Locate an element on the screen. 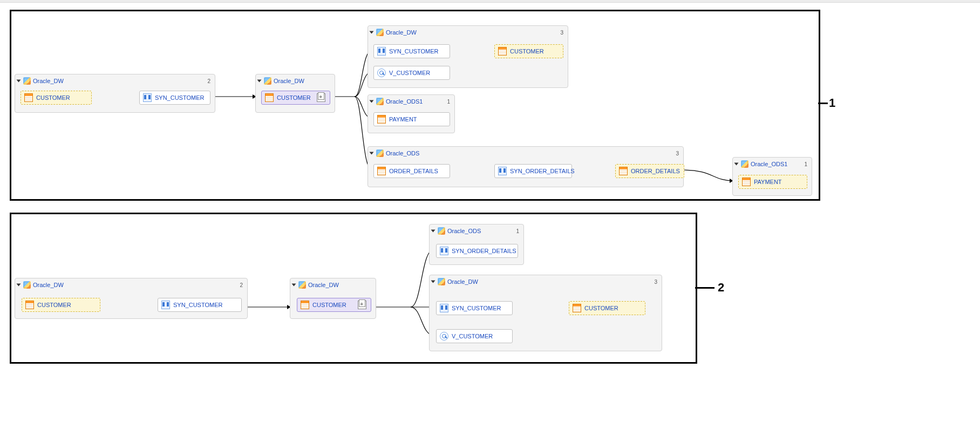 This screenshot has height=436, width=980. group-oracle-dw-2b: Oracle_DW CUSTOMER is located at coordinates (333, 298).